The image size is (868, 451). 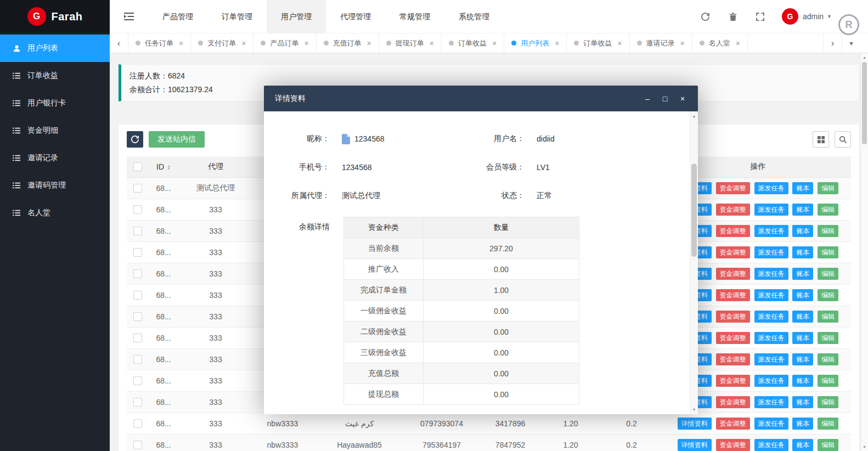 What do you see at coordinates (830, 16) in the screenshot?
I see `admin-dropdown-caret-icon: ▼` at bounding box center [830, 16].